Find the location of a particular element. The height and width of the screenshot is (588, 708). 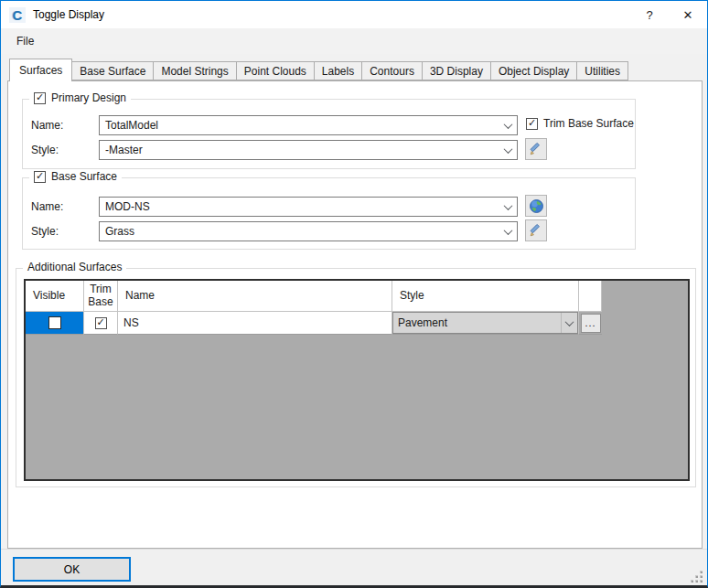

column-header-trim-base: Trim Base is located at coordinates (101, 296).